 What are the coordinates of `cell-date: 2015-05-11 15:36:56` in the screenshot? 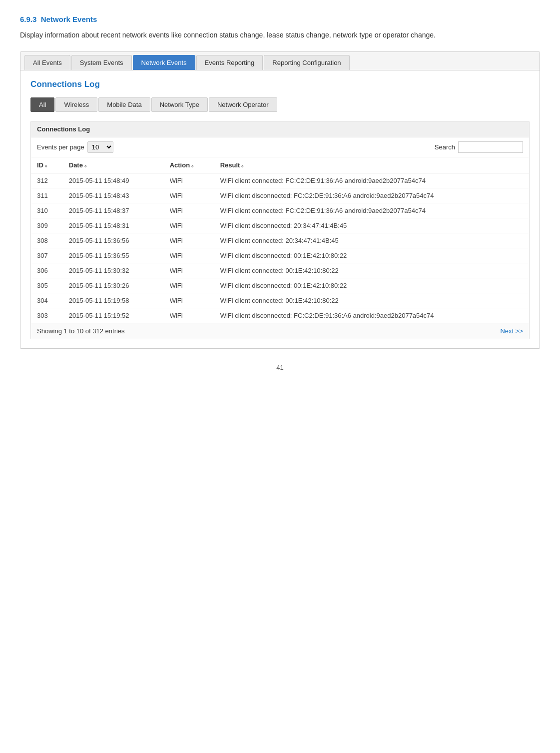 It's located at (113, 241).